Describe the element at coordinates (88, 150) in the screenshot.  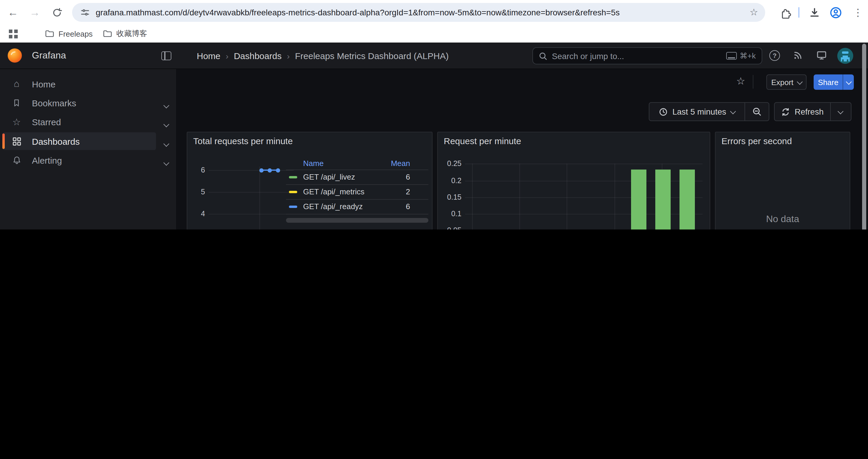
I see `sidebar-nav: ⌂ Home Bookmarks ☆ Starred` at that location.